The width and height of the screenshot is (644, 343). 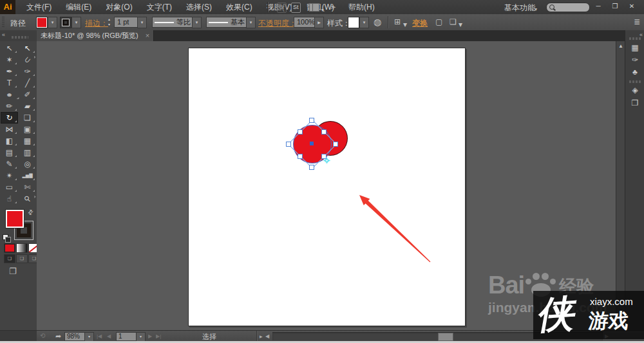 I want to click on zoom-level-field: 98%, so click(x=75, y=337).